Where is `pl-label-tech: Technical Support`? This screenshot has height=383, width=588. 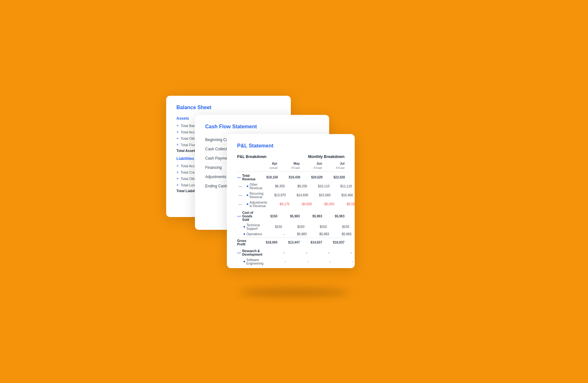
pl-label-tech: Technical Support is located at coordinates (249, 227).